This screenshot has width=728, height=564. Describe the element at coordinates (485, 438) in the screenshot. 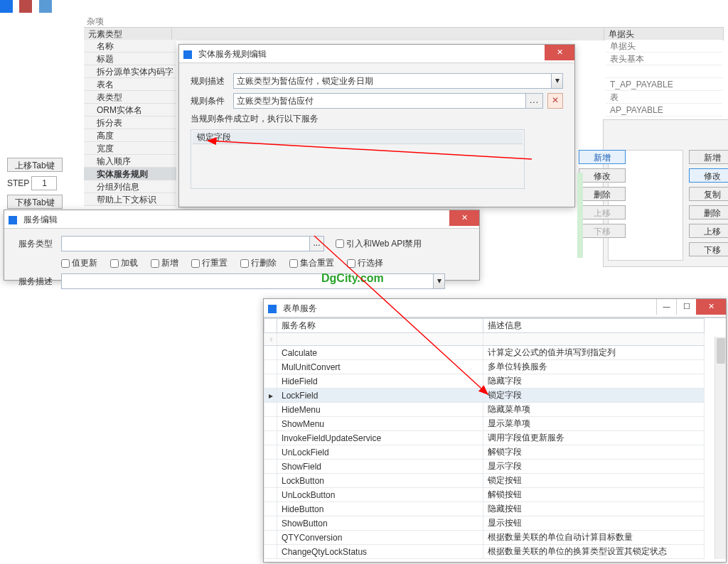

I see `table-row: InvokeFieldUpdateService调用字段值更新服务` at that location.